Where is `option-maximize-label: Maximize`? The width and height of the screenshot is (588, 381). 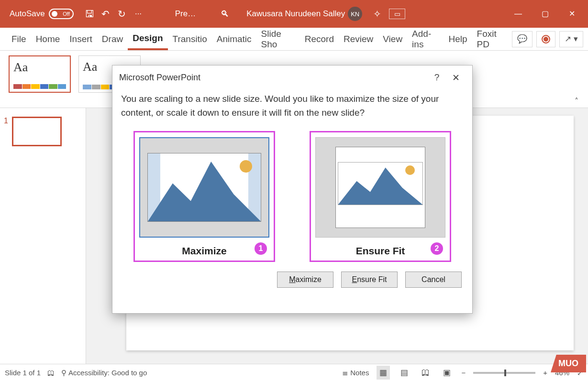
option-maximize-label: Maximize is located at coordinates (204, 251).